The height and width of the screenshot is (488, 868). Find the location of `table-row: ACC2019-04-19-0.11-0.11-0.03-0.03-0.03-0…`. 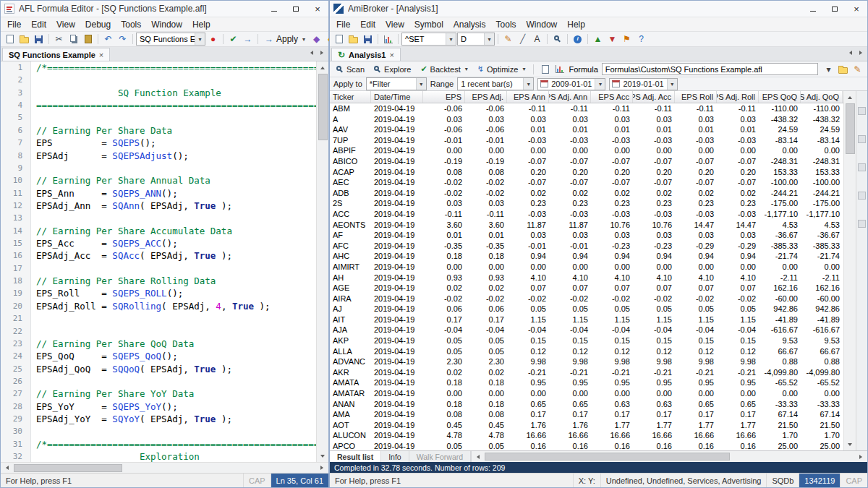

table-row: ACC2019-04-19-0.11-0.11-0.03-0.03-0.03-0… is located at coordinates (587, 214).